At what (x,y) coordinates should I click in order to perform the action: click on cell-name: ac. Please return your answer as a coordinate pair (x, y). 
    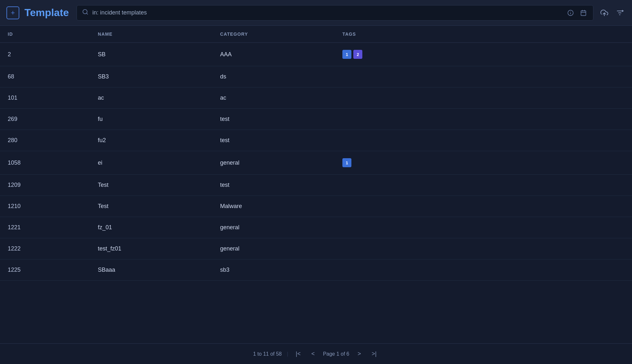
    Looking at the image, I should click on (151, 98).